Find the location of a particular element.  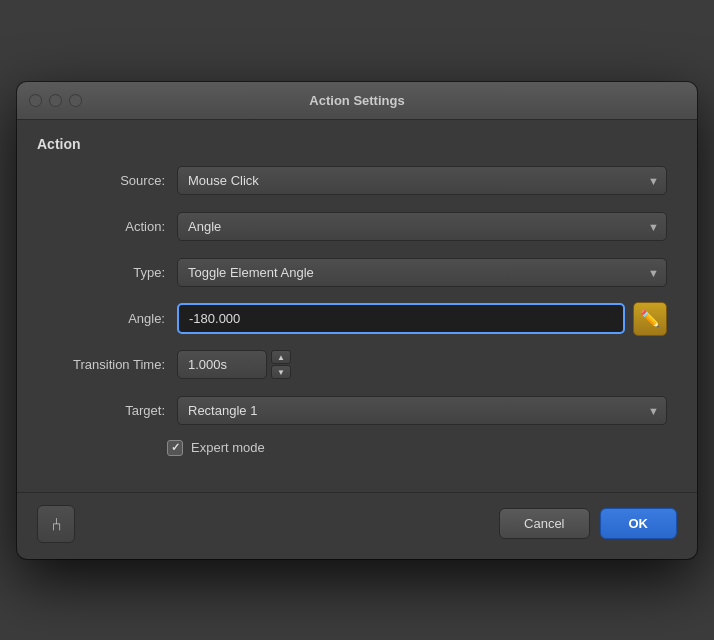

angle-row: Angle: ✏️ is located at coordinates (357, 319).